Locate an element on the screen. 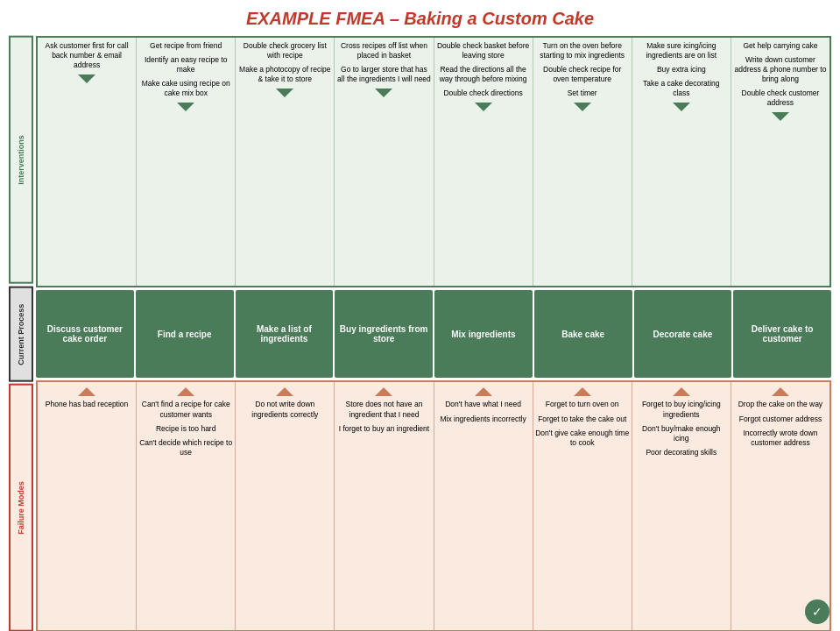 This screenshot has width=840, height=631. intervention-item: Cross recipes off list when placed in ba… is located at coordinates (384, 51).